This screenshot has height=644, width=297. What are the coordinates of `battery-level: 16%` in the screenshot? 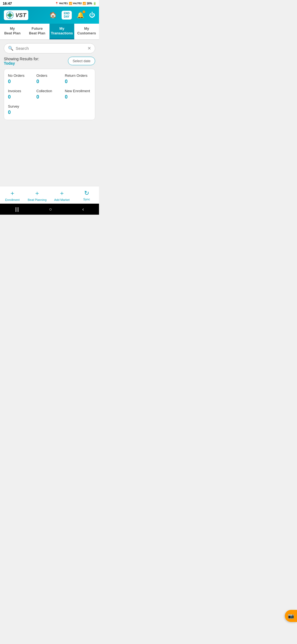 It's located at (89, 3).